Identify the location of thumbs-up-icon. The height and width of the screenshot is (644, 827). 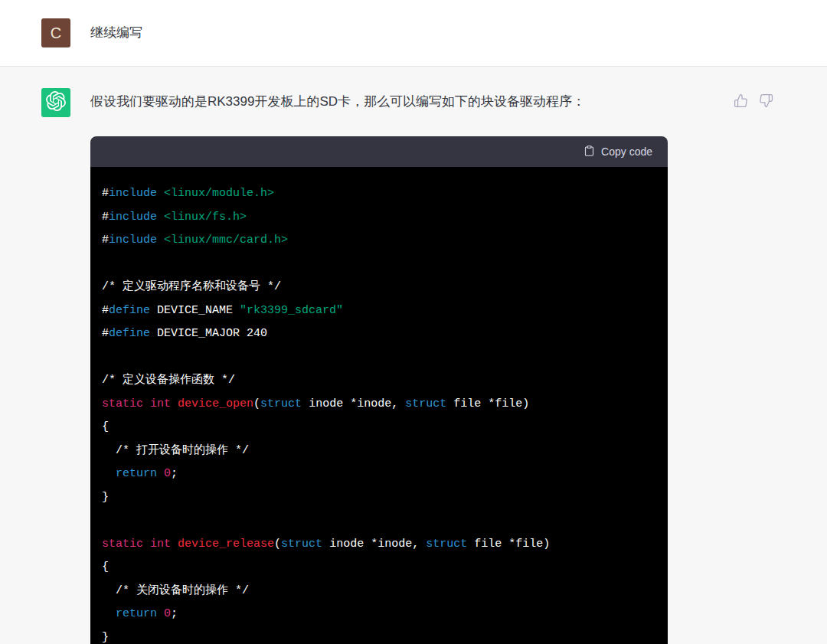
(741, 101).